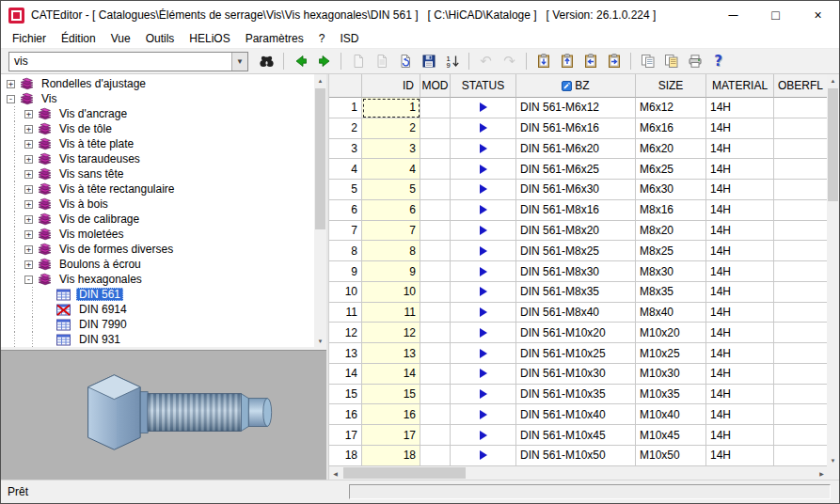 This screenshot has height=504, width=840. What do you see at coordinates (158, 264) in the screenshot?
I see `tree-item: +Boulons à écrou` at bounding box center [158, 264].